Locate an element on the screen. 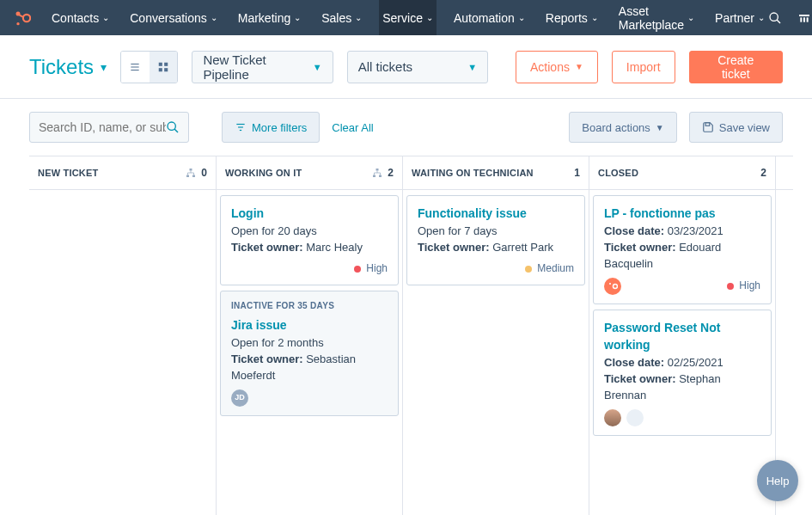 The width and height of the screenshot is (812, 515). nav-item-contacts: Contacts⌄ is located at coordinates (81, 17).